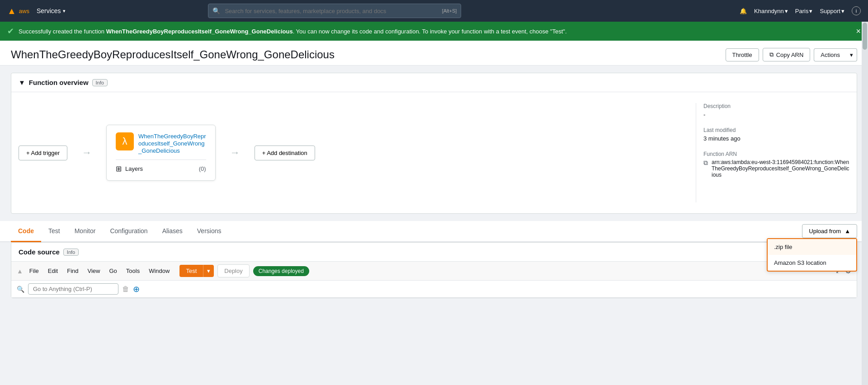  What do you see at coordinates (865, 36) in the screenshot?
I see `scrollbar-thumb` at bounding box center [865, 36].